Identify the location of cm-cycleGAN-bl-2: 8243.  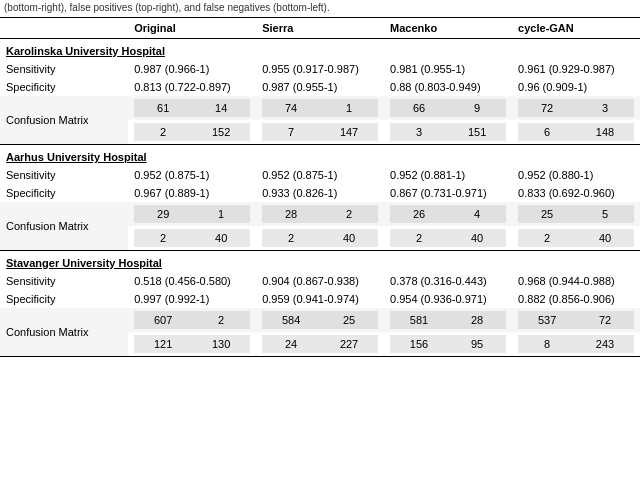
(576, 344).